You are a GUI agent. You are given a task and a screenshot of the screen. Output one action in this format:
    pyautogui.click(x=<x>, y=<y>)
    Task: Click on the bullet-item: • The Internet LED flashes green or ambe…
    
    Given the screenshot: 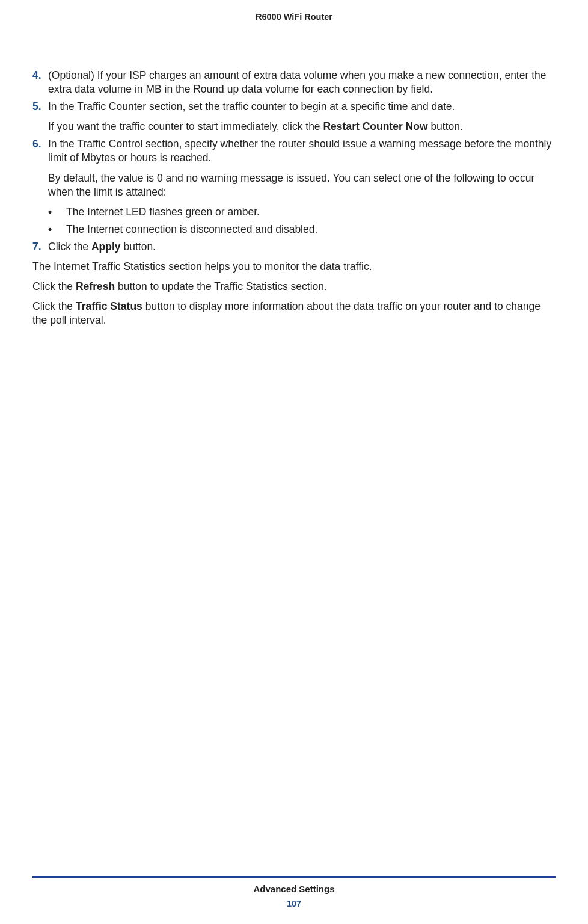 What is the action you would take?
    pyautogui.click(x=302, y=212)
    